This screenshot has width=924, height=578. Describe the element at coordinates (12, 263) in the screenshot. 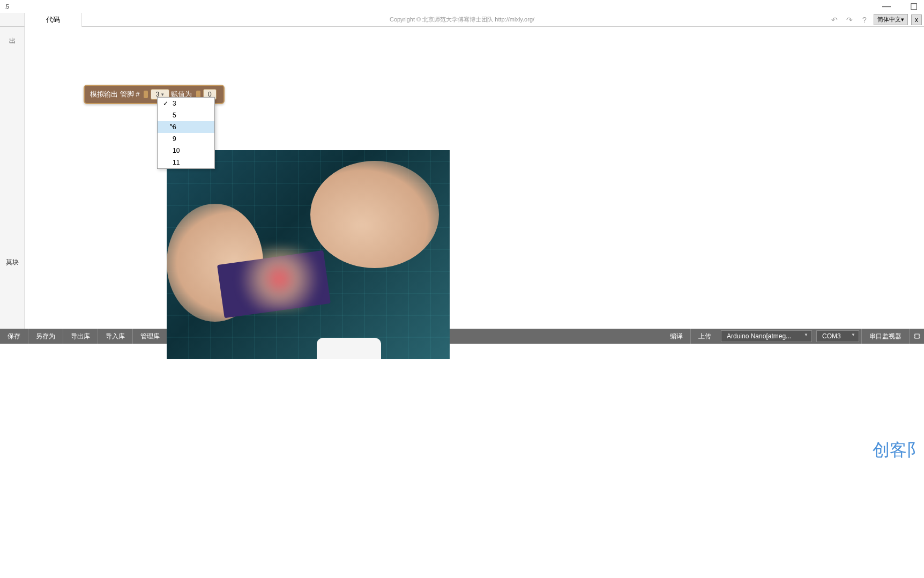

I see `sidebar-category-module: 莫块` at that location.